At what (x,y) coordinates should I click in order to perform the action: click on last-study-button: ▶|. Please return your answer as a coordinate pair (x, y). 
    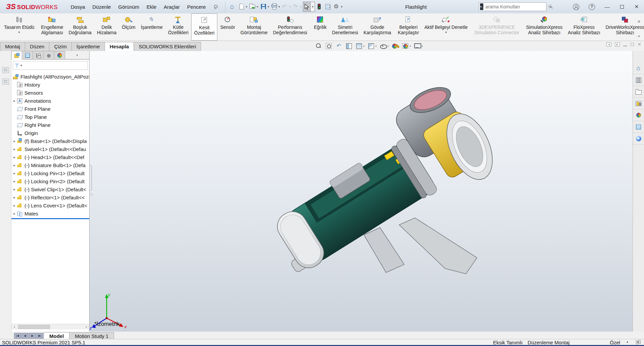
    Looking at the image, I should click on (40, 336).